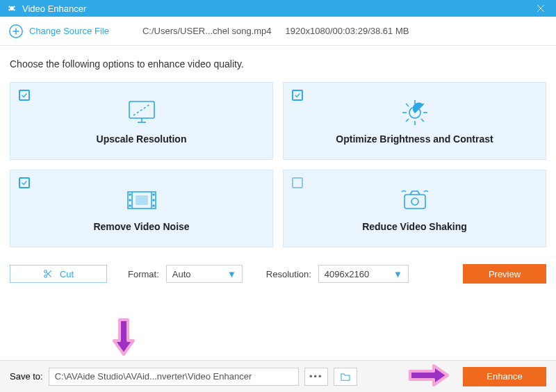 The image size is (556, 392). I want to click on annotation-arrow-down, so click(124, 338).